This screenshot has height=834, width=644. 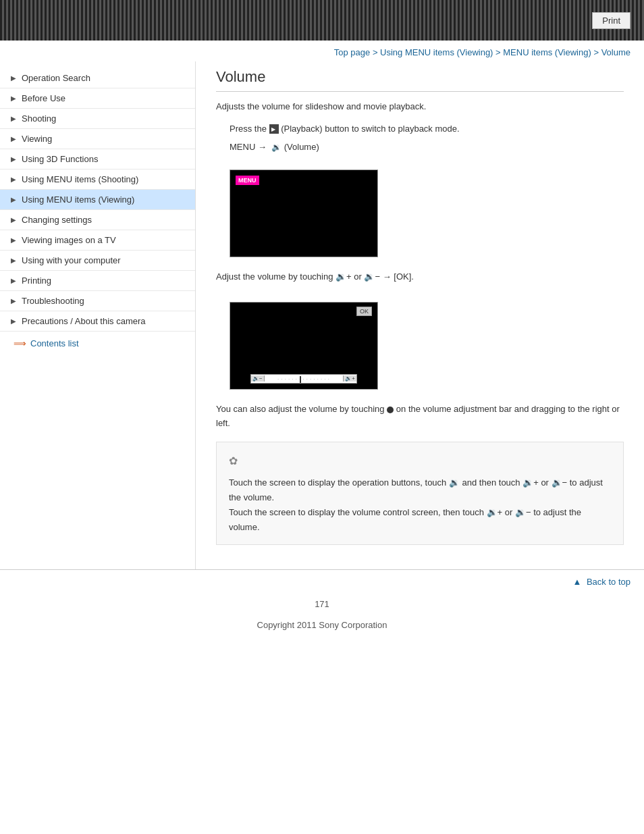 What do you see at coordinates (304, 379) in the screenshot?
I see `volume-bar-container: 🔉− · · · · · · · · · · · · · · · 🔉+` at bounding box center [304, 379].